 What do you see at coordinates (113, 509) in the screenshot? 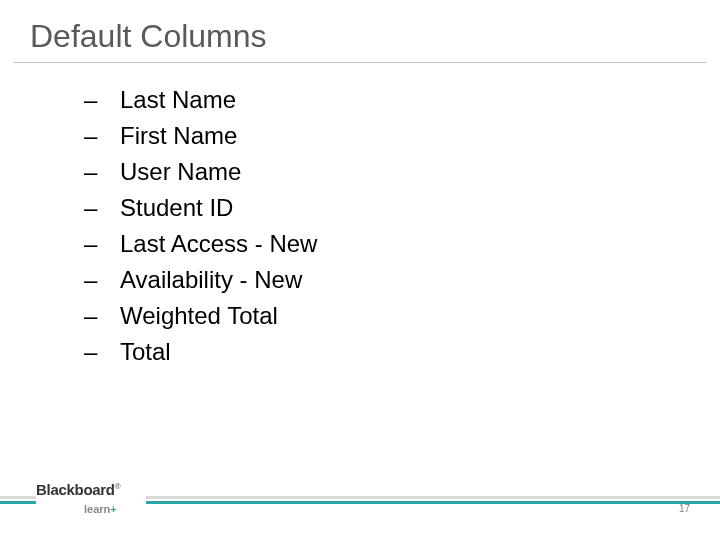
I see `logo-plus-icon: +` at bounding box center [113, 509].